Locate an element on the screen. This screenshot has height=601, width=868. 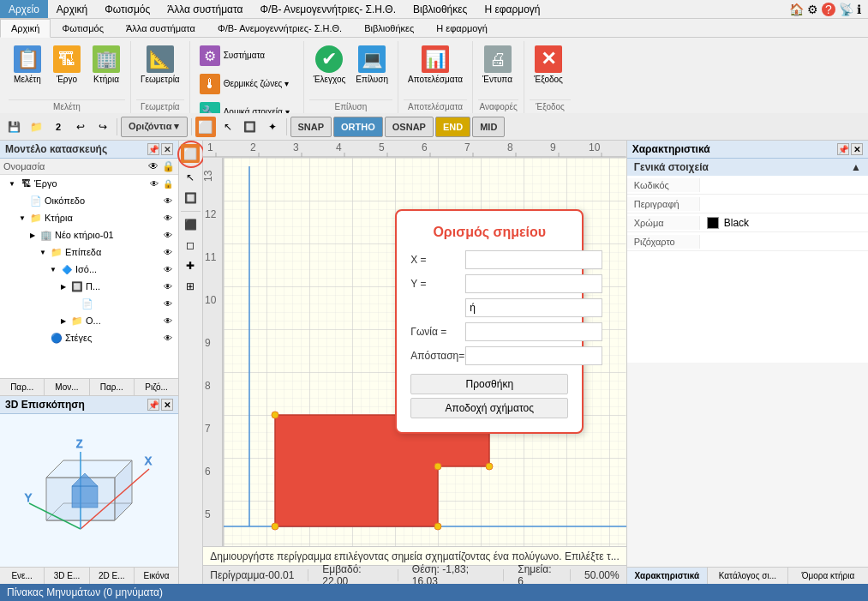
star-tool: ✦ is located at coordinates (272, 127).